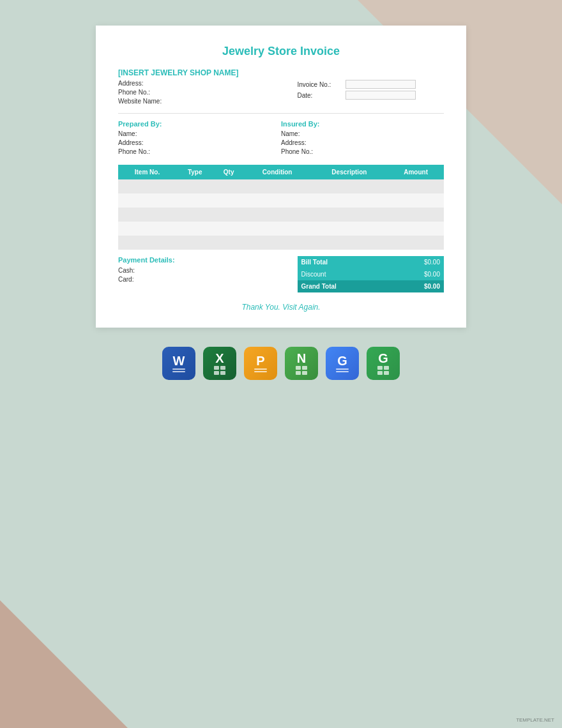 The image size is (562, 728). I want to click on insured-phone-label: Phone No.:, so click(305, 152).